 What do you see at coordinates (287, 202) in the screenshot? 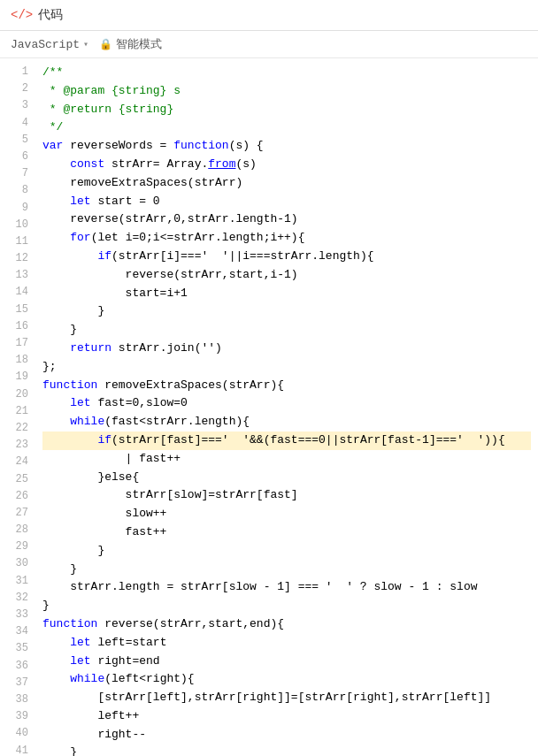
I see `code-line: let start = 0` at bounding box center [287, 202].